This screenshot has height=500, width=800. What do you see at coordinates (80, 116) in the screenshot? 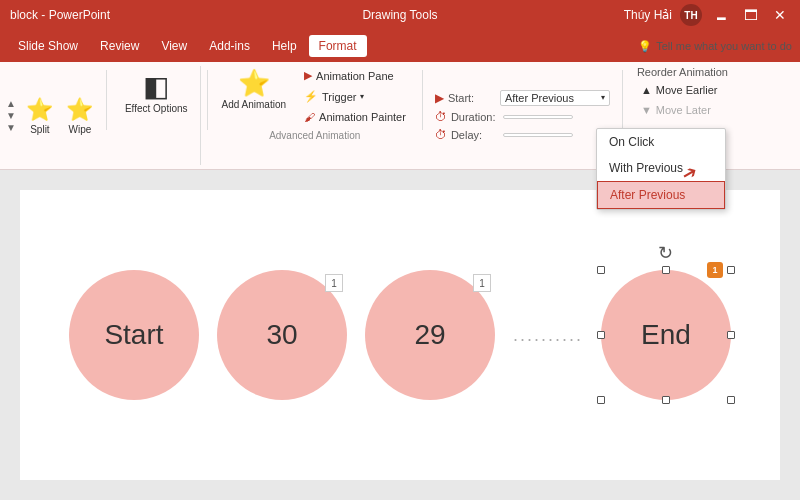
I see `wipe-button: ⭐ Wipe` at bounding box center [80, 116].